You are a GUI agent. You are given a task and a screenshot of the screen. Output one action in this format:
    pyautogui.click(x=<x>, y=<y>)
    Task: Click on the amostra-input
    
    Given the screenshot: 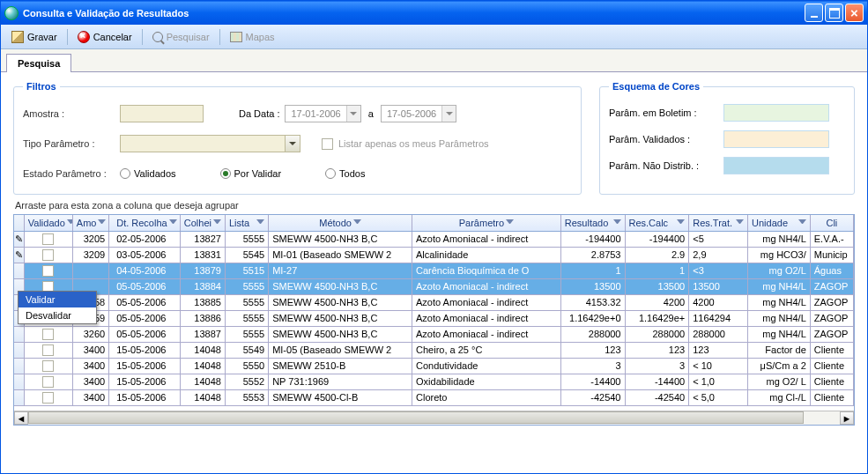 What is the action you would take?
    pyautogui.click(x=162, y=114)
    